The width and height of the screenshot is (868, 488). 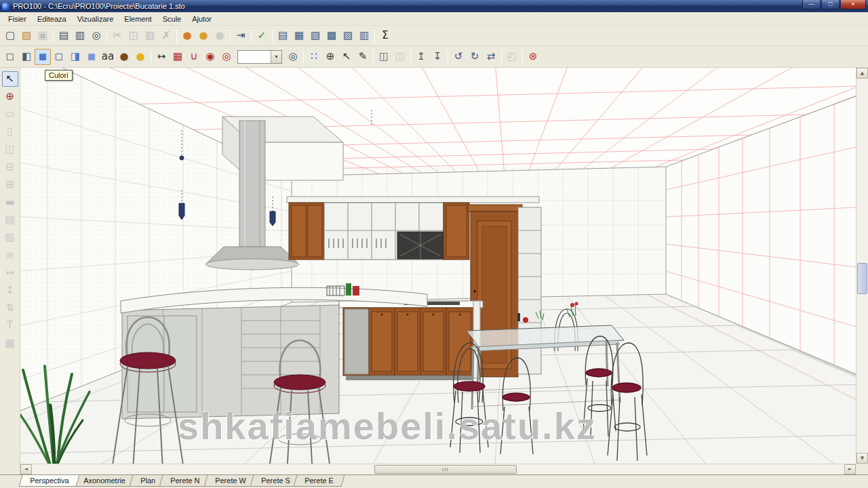 I want to click on paste-button: ▥, so click(x=150, y=36).